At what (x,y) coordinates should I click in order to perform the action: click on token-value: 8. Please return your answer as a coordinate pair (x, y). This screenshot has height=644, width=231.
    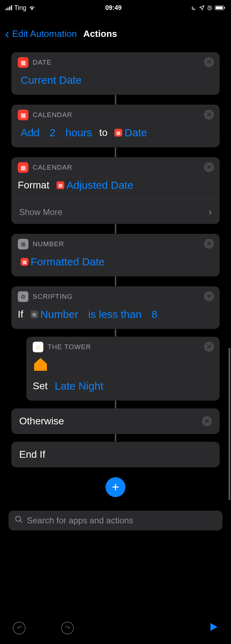
    Looking at the image, I should click on (154, 314).